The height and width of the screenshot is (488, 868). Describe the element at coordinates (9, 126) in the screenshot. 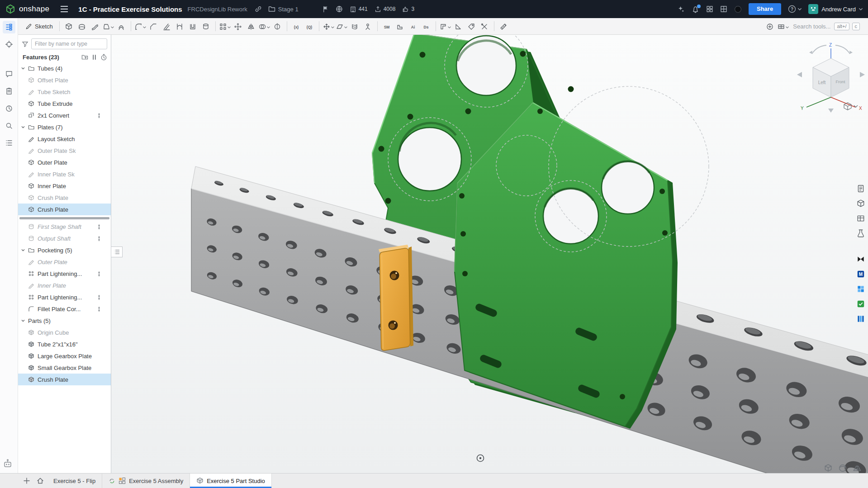

I see `search-panel-button` at that location.